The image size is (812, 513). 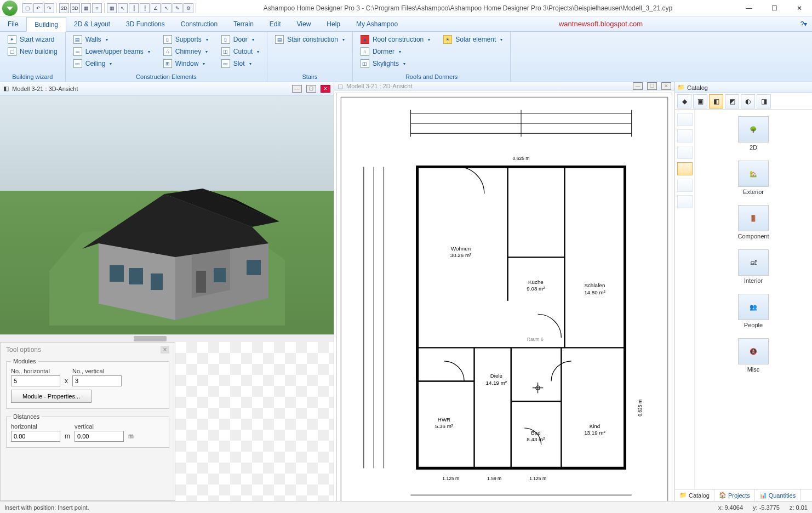 I want to click on ruler2-icon: ┋, so click(x=145, y=8).